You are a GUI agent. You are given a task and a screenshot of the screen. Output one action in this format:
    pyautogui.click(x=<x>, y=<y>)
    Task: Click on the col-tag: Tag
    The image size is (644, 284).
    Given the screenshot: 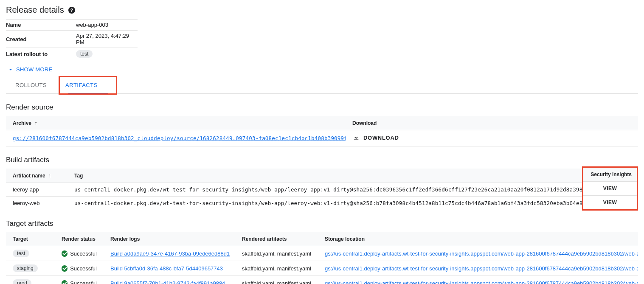 What is the action you would take?
    pyautogui.click(x=353, y=176)
    